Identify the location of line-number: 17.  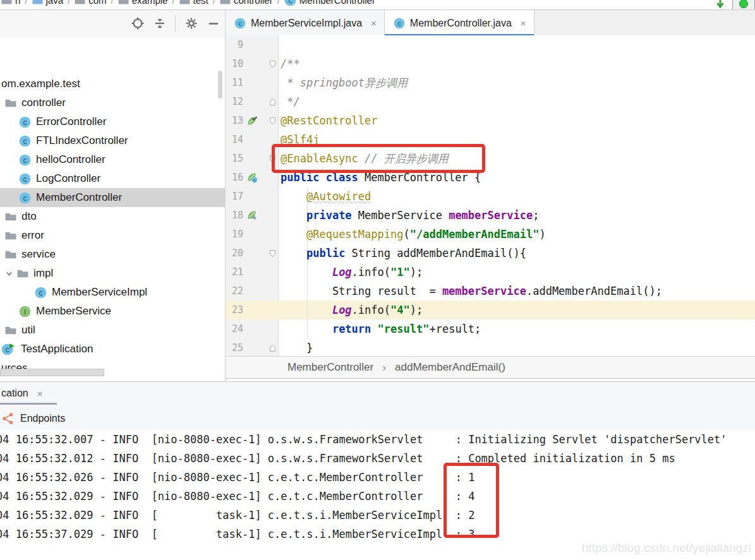
(234, 196).